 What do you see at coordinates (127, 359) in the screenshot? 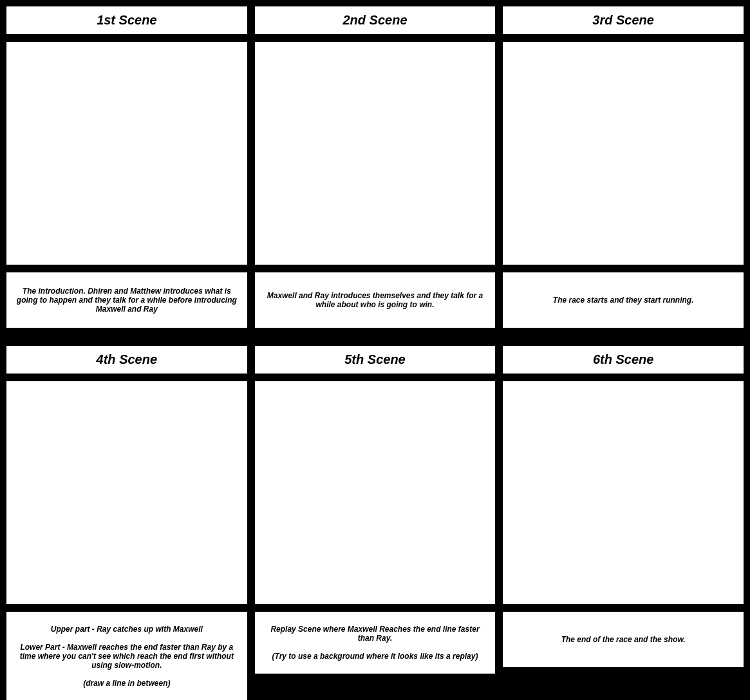
I see `scene-4-title: 4th Scene` at bounding box center [127, 359].